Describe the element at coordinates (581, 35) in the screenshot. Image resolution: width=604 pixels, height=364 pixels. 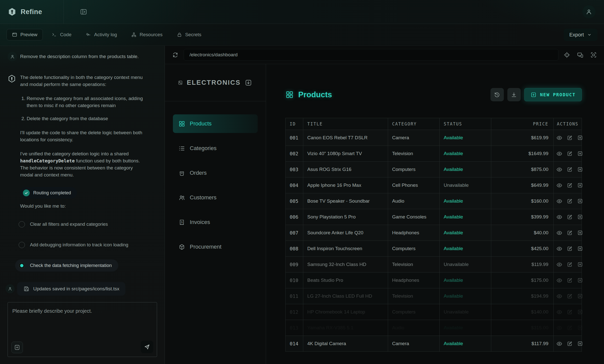
I see `export-button: Export` at that location.